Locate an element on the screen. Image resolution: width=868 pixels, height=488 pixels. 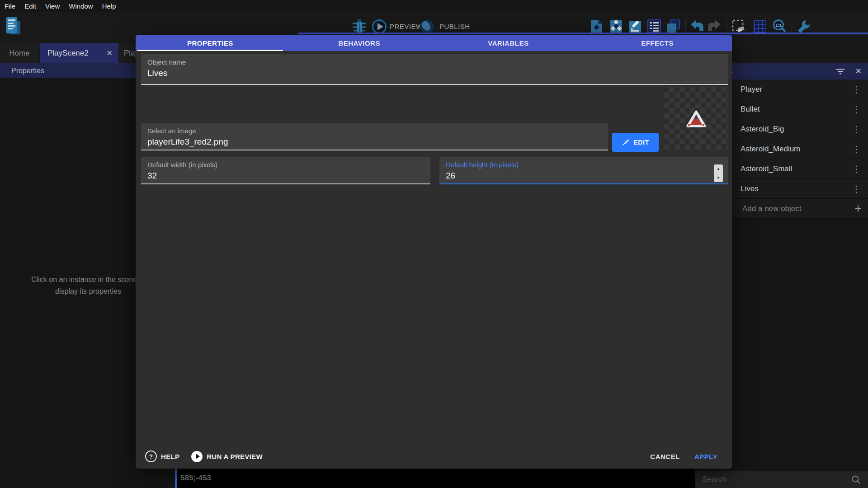
project-manager-icon is located at coordinates (13, 24).